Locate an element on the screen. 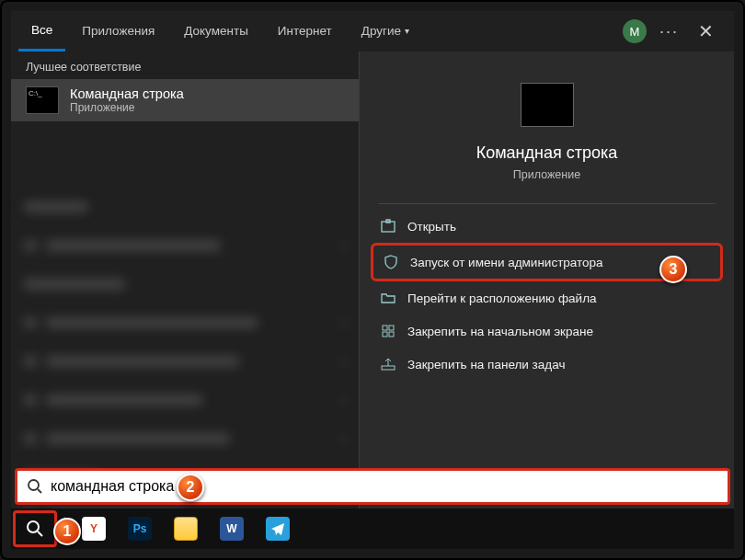 The height and width of the screenshot is (560, 745). tab-apps: Приложения is located at coordinates (118, 31).